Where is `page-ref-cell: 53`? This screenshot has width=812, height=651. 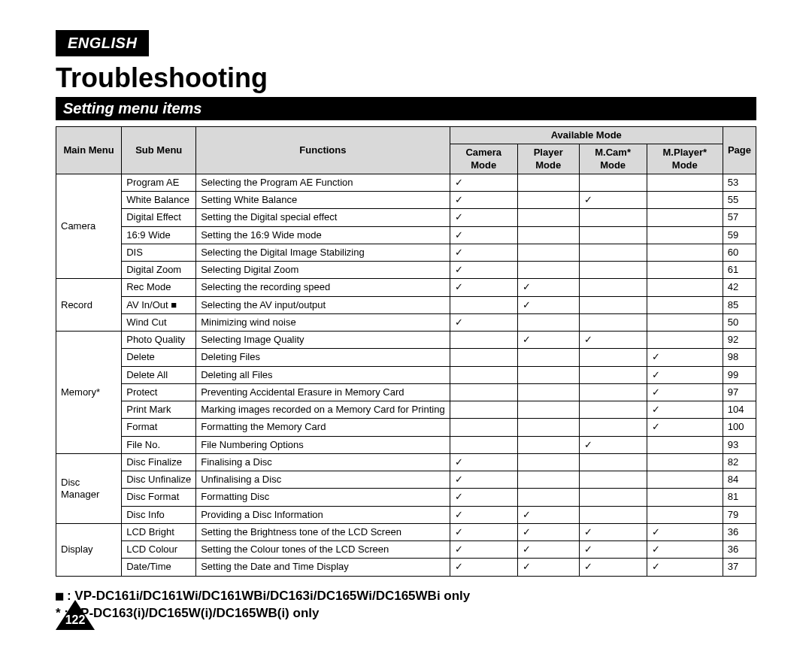
page-ref-cell: 53 is located at coordinates (739, 182).